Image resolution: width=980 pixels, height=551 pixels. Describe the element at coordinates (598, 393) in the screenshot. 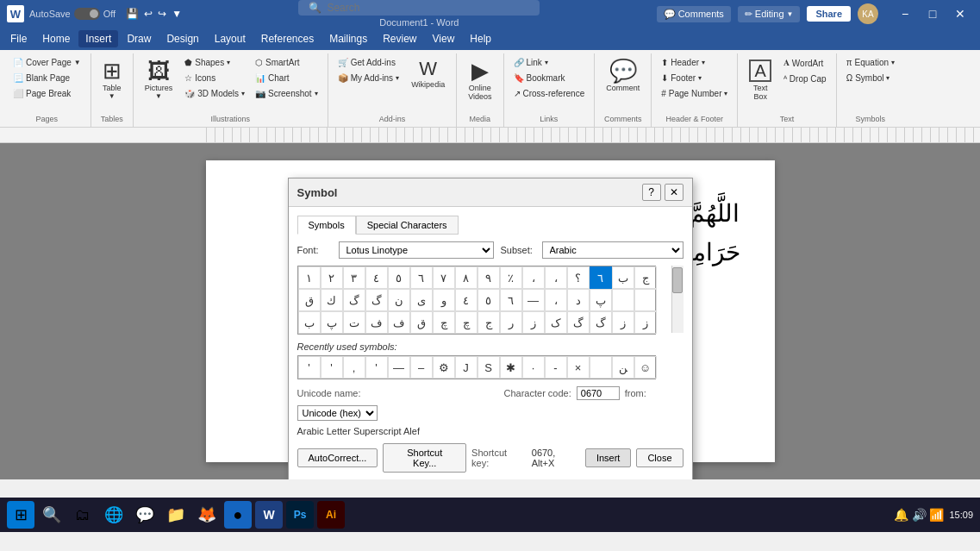

I see `char-code-input` at that location.